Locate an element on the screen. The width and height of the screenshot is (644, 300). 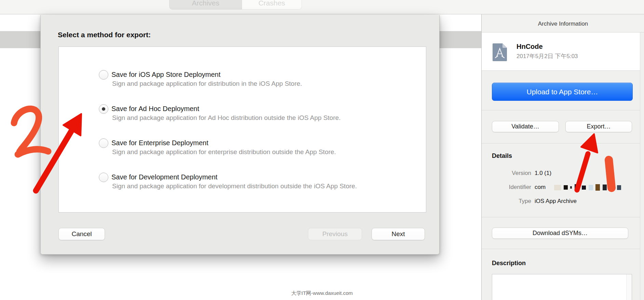
identifier-label: Identifier is located at coordinates (511, 187).